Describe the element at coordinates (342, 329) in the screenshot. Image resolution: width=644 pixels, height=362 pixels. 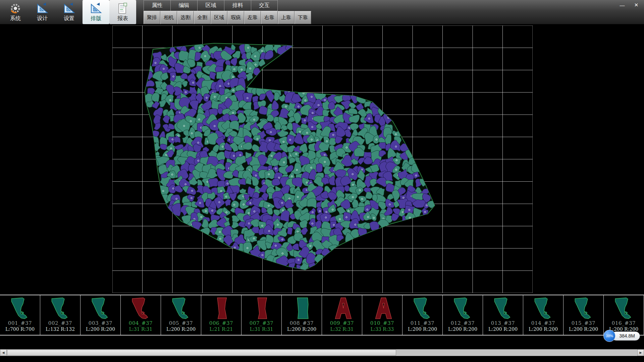
I see `piece-lr-count: L:32 R:31` at that location.